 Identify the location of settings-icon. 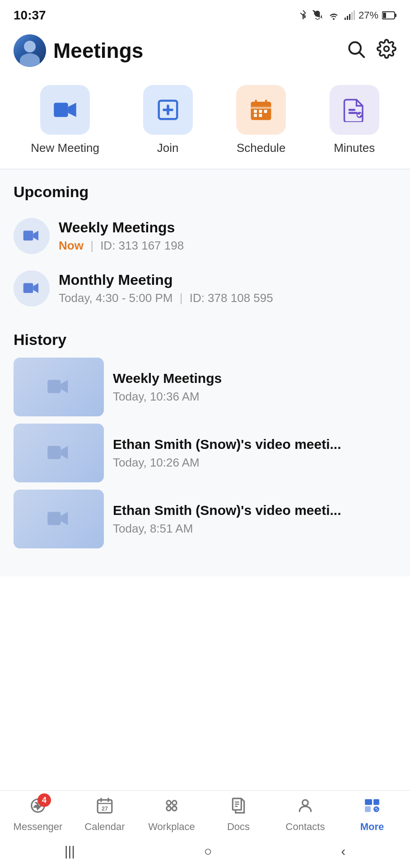
(387, 51).